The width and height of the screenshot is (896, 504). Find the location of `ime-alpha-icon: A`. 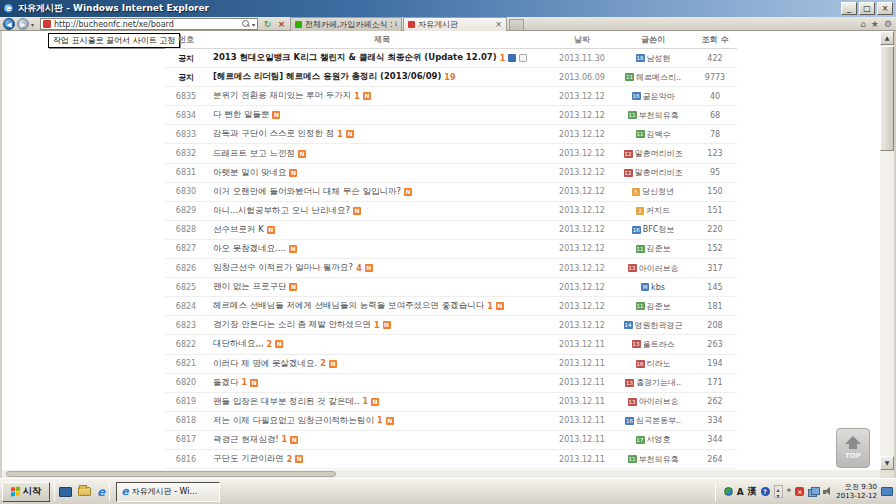

ime-alpha-icon: A is located at coordinates (740, 492).